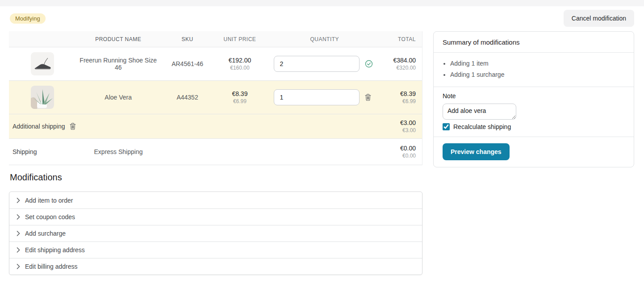  What do you see at coordinates (400, 148) in the screenshot?
I see `shipping-total: €0.00` at bounding box center [400, 148].